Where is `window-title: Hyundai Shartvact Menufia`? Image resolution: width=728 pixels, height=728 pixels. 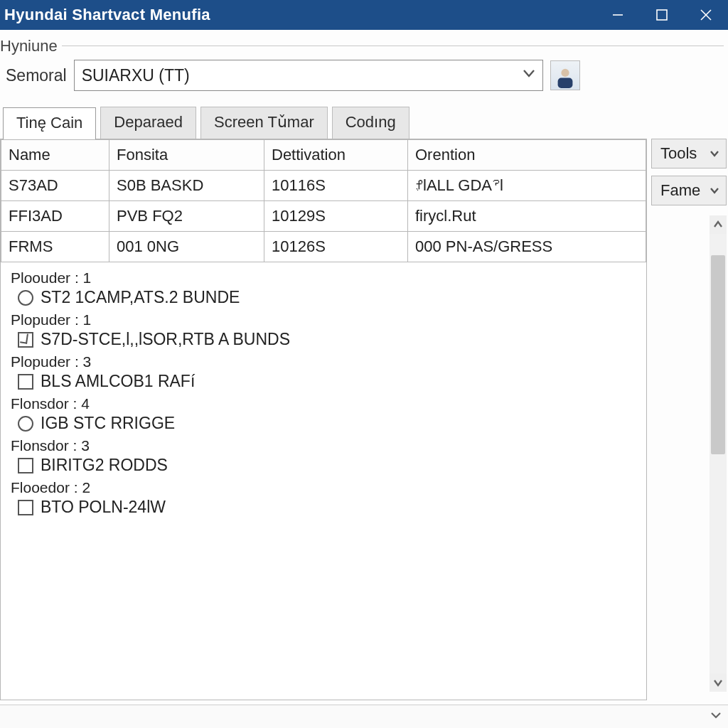 window-title: Hyundai Shartvact Menufia is located at coordinates (107, 15).